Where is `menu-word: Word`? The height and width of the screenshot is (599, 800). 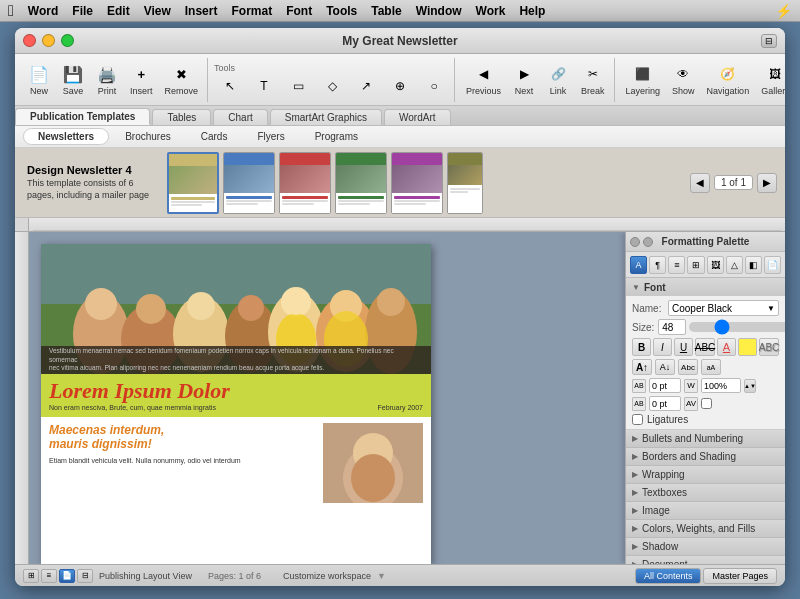 menu-word: Word is located at coordinates (43, 11).